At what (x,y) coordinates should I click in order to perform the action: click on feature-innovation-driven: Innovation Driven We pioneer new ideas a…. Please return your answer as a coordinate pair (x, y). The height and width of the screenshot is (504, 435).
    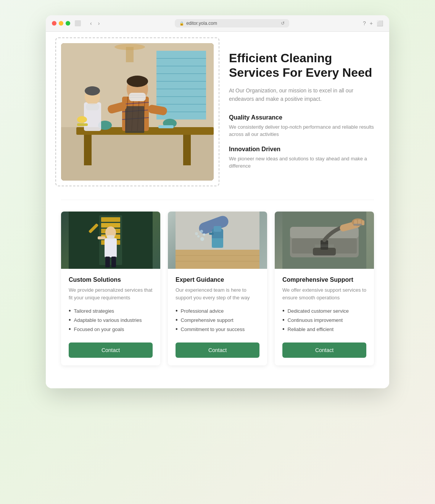
    Looking at the image, I should click on (301, 158).